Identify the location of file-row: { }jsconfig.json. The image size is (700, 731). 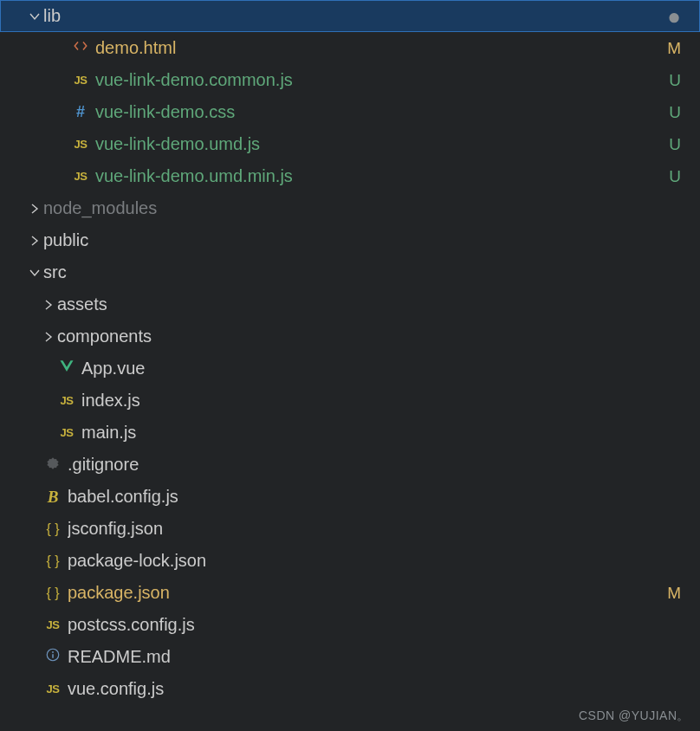
(350, 528).